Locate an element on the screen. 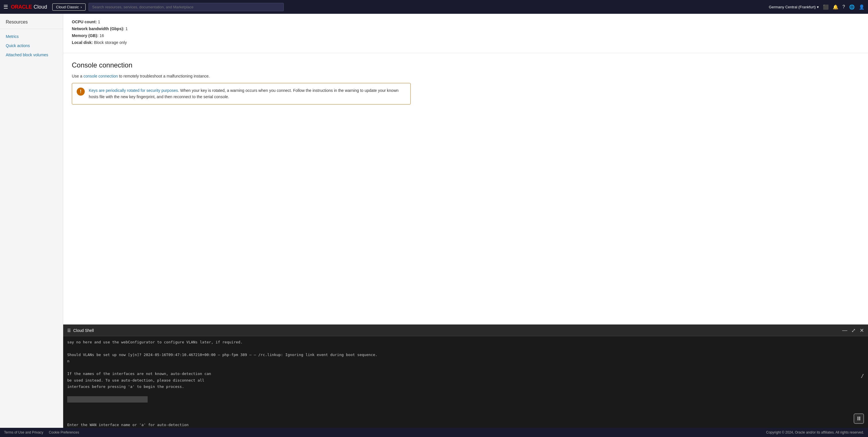 Image resolution: width=868 pixels, height=437 pixels. oracle-text: ORACLE is located at coordinates (22, 7).